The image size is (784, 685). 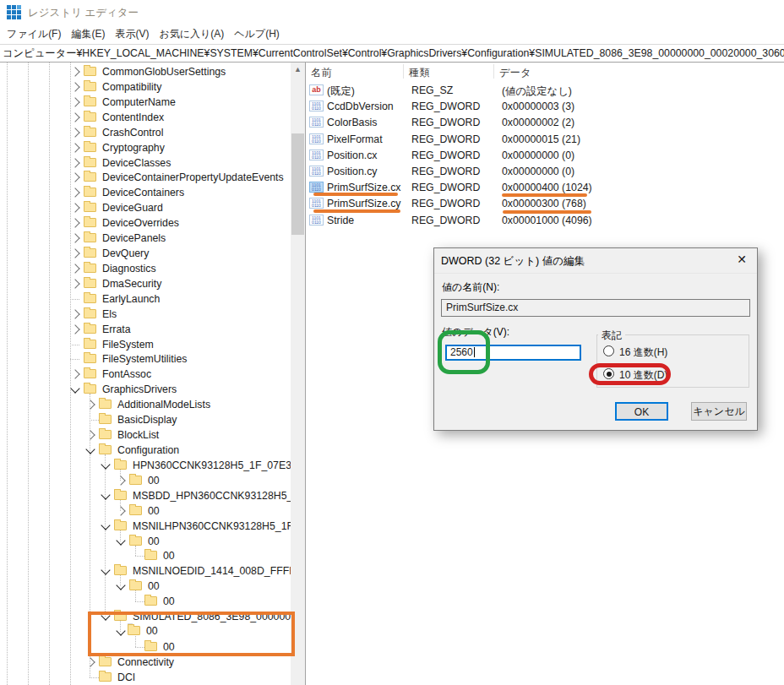 What do you see at coordinates (145, 526) in the screenshot?
I see `tree-item: MSNILHPN360CCNK93128H5_1F_07` at bounding box center [145, 526].